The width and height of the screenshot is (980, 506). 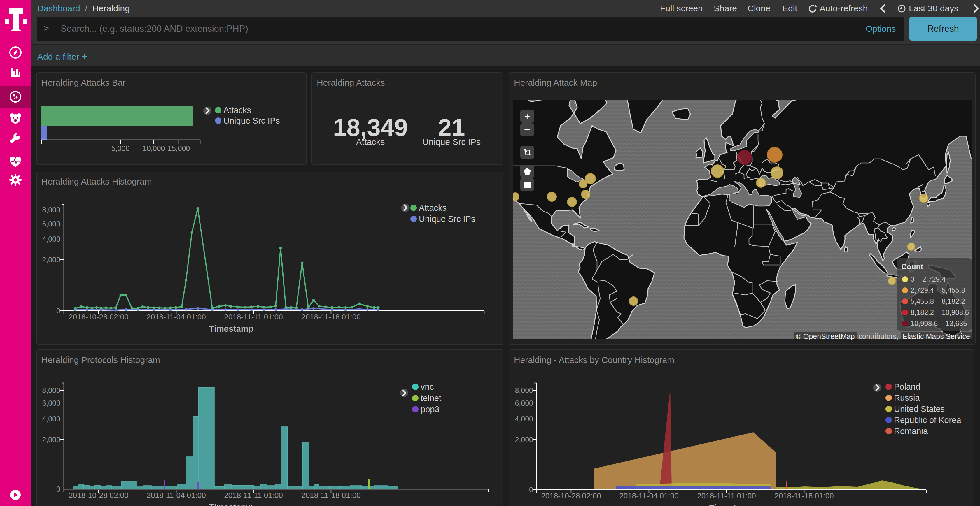 I want to click on svg-text: United States, so click(x=919, y=409).